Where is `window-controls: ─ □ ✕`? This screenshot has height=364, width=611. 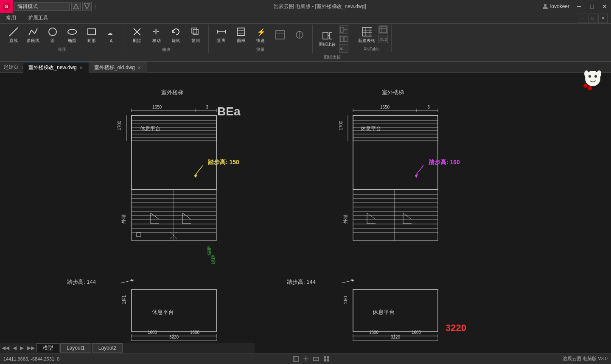
window-controls: ─ □ ✕ is located at coordinates (592, 6).